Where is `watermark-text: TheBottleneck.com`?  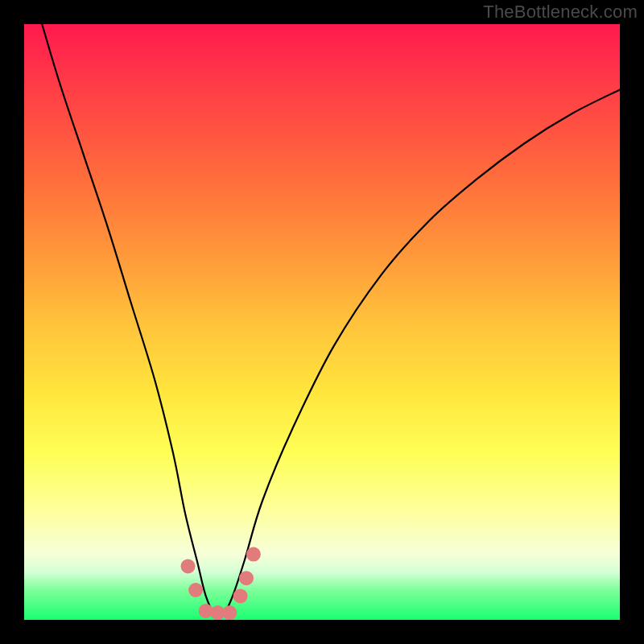 watermark-text: TheBottleneck.com is located at coordinates (560, 12).